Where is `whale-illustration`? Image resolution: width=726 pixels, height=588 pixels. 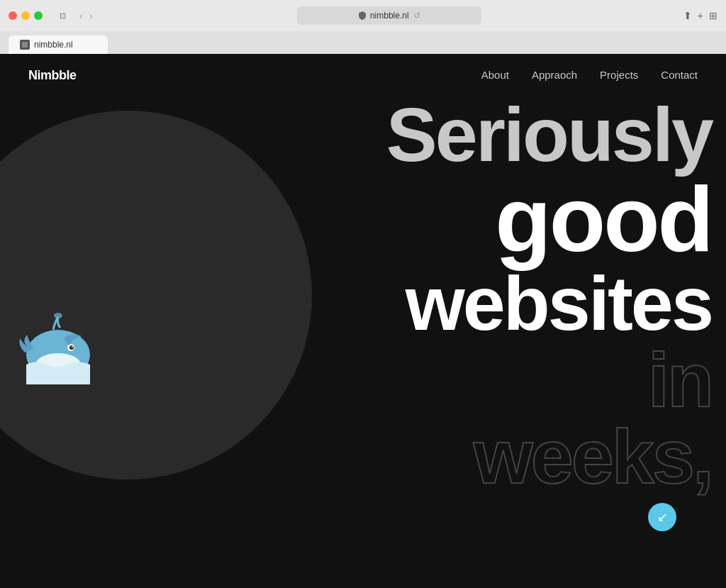 whale-illustration is located at coordinates (57, 347).